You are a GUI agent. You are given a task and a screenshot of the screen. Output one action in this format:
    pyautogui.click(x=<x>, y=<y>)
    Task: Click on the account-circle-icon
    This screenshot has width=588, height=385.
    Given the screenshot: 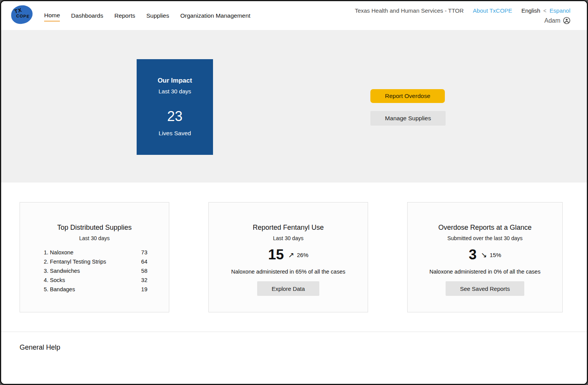 What is the action you would take?
    pyautogui.click(x=567, y=21)
    